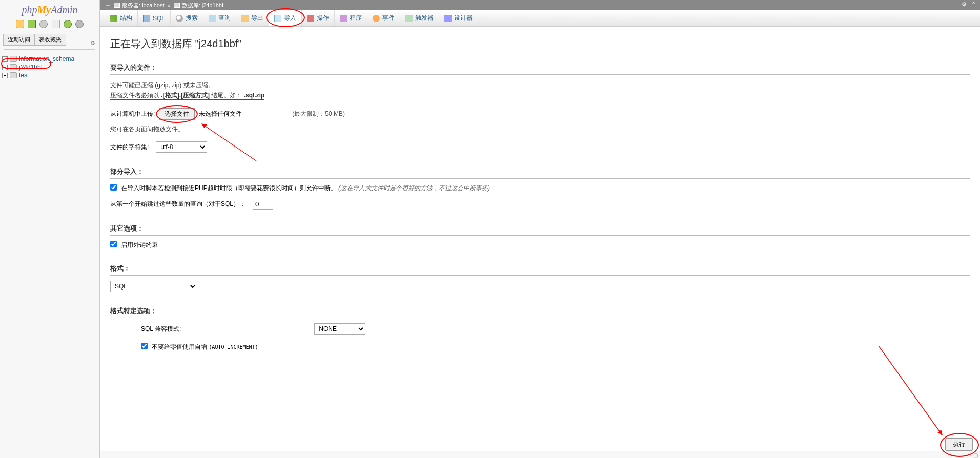  What do you see at coordinates (220, 18) in the screenshot?
I see `tab-查询: 查询` at bounding box center [220, 18].